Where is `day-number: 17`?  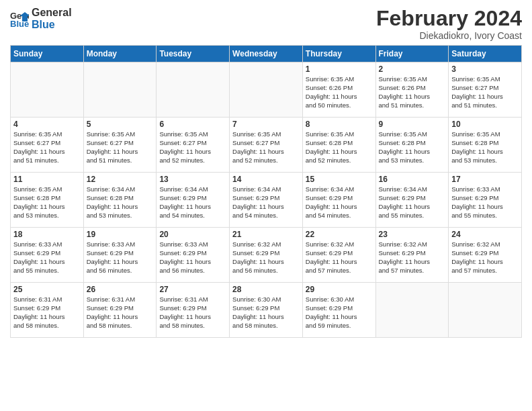
day-number: 17 is located at coordinates (485, 179).